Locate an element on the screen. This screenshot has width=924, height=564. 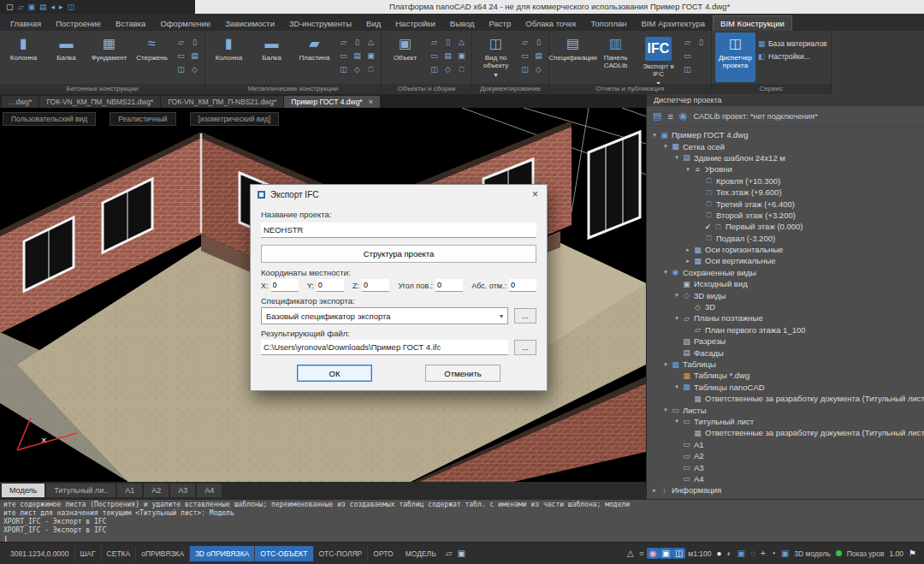
tree-item: ◇3D is located at coordinates (785, 306).